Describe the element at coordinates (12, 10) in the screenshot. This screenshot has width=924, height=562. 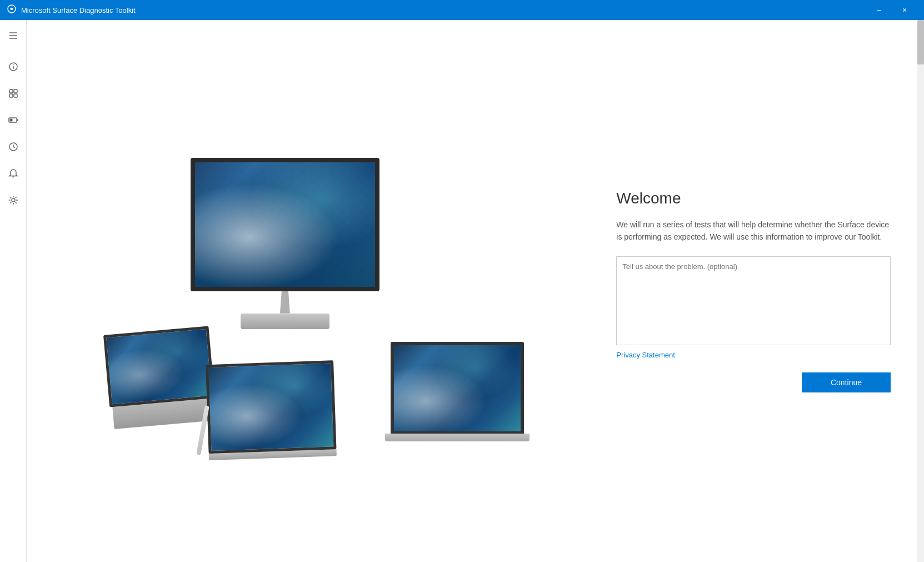
I see `app-icon` at that location.